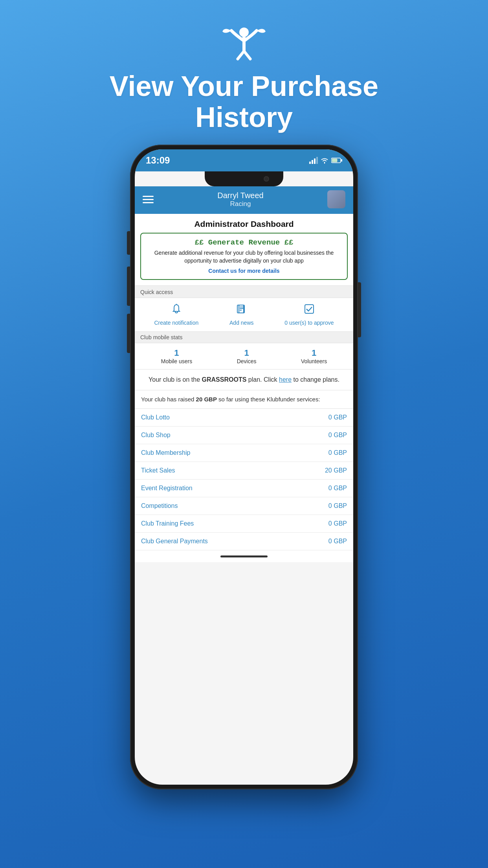 This screenshot has height=868, width=488. What do you see at coordinates (174, 541) in the screenshot?
I see `service-name: Club General Payments` at bounding box center [174, 541].